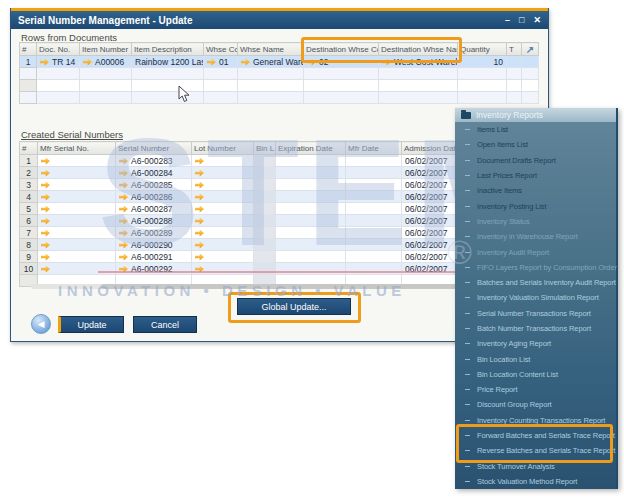 The image size is (624, 498). Describe the element at coordinates (536, 344) in the screenshot. I see `menu-item: Inventory Aging Report` at that location.